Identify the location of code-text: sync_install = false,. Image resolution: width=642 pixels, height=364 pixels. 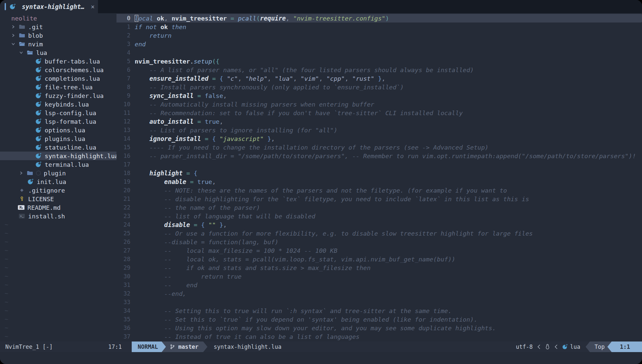
(181, 96).